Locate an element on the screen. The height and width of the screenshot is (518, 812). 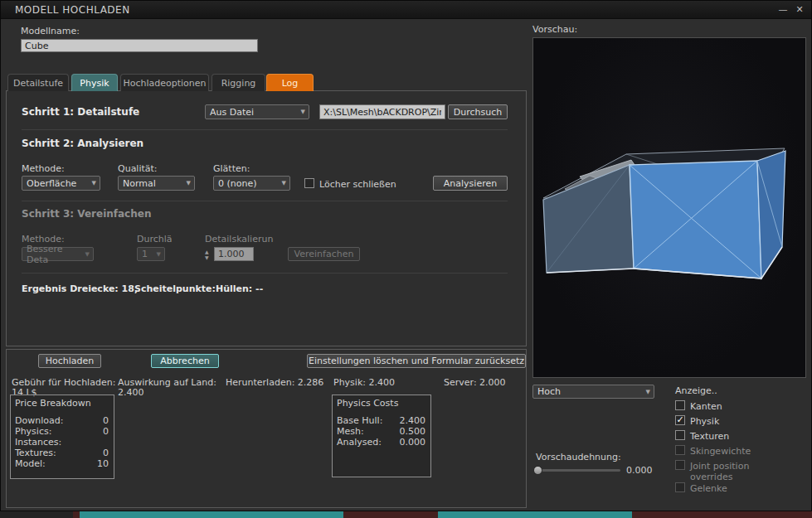
close-holes-checkbox is located at coordinates (309, 183).